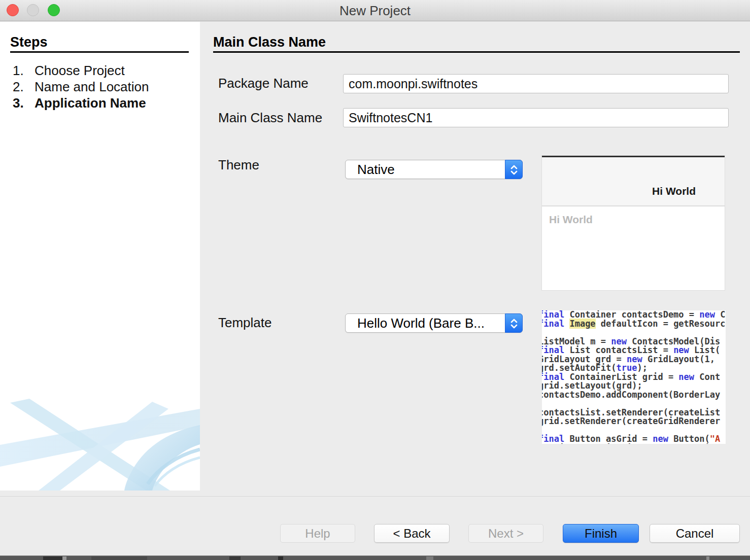 This screenshot has height=560, width=750. What do you see at coordinates (375, 523) in the screenshot?
I see `button-bar: Help < Back Next > Finish Cancel` at bounding box center [375, 523].